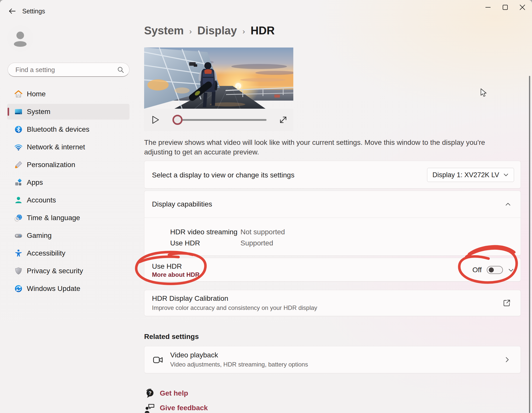  I want to click on sidebar-item-accounts: Accounts, so click(68, 200).